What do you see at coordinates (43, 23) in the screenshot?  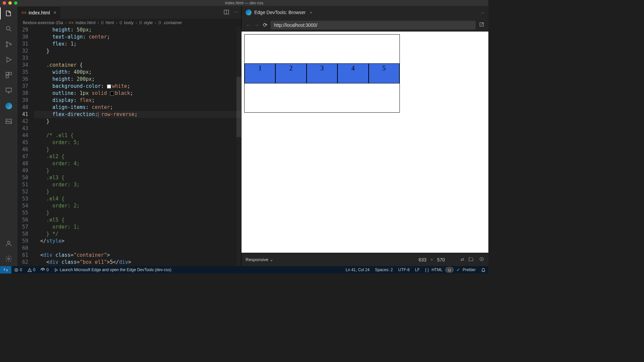 I see `bc-folder: flexbox-exercise-15a` at bounding box center [43, 23].